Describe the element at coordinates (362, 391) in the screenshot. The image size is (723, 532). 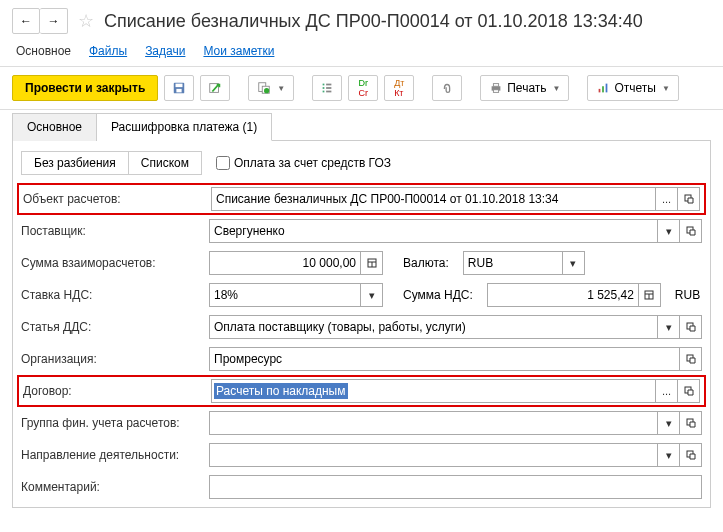
I see `row-contract: Договор: Расчеты по накладным ...` at that location.